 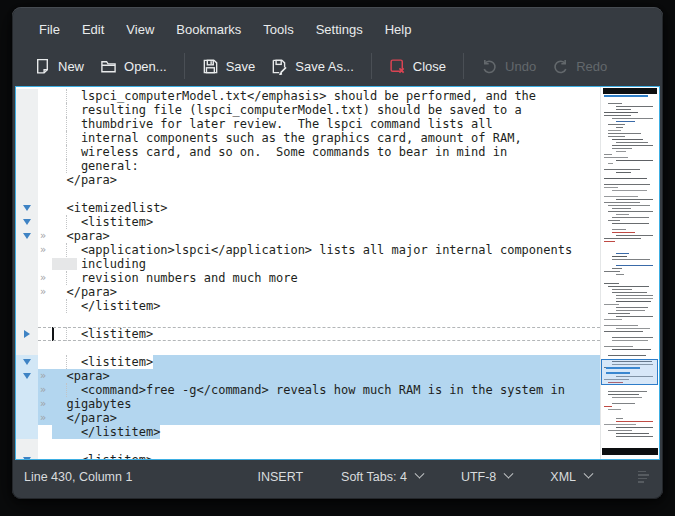 I want to click on menu-file: File, so click(x=50, y=30).